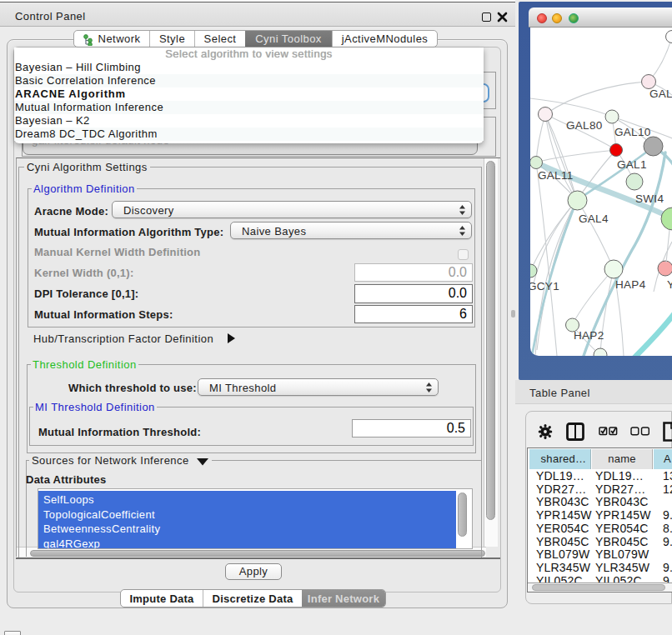 Image resolution: width=672 pixels, height=635 pixels. Describe the element at coordinates (594, 218) in the screenshot. I see `svg-text: GAL4` at that location.